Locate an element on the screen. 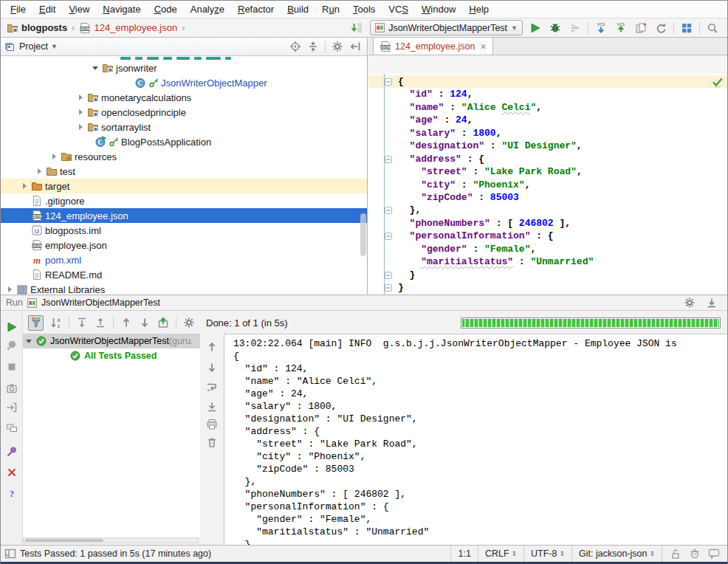 Image resolution: width=728 pixels, height=564 pixels. tree-row-jsonwriter: jsonwriter is located at coordinates (184, 68).